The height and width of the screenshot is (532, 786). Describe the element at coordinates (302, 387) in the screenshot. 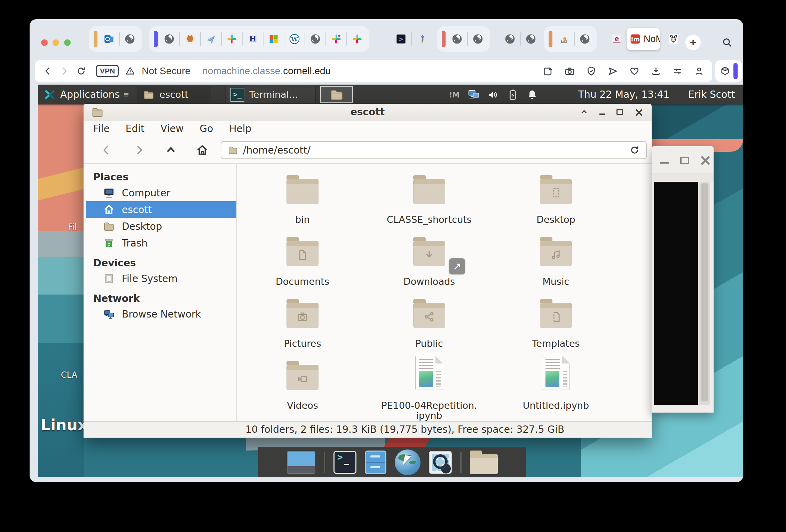

I see `file-item-videos: Videos` at that location.